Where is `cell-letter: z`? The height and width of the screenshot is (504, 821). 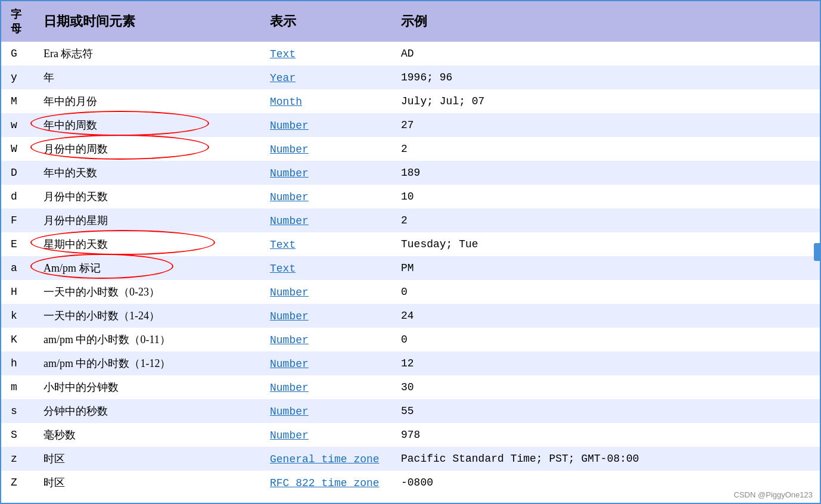 cell-letter: z is located at coordinates (18, 459).